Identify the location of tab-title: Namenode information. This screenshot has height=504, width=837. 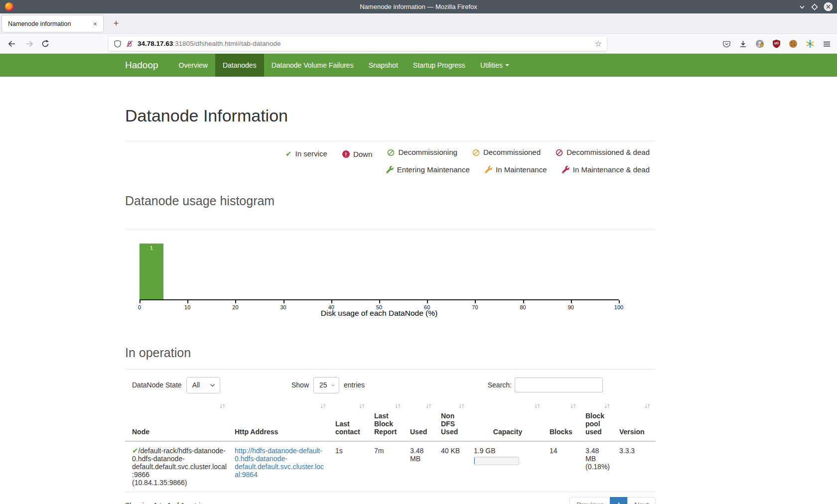
(50, 24).